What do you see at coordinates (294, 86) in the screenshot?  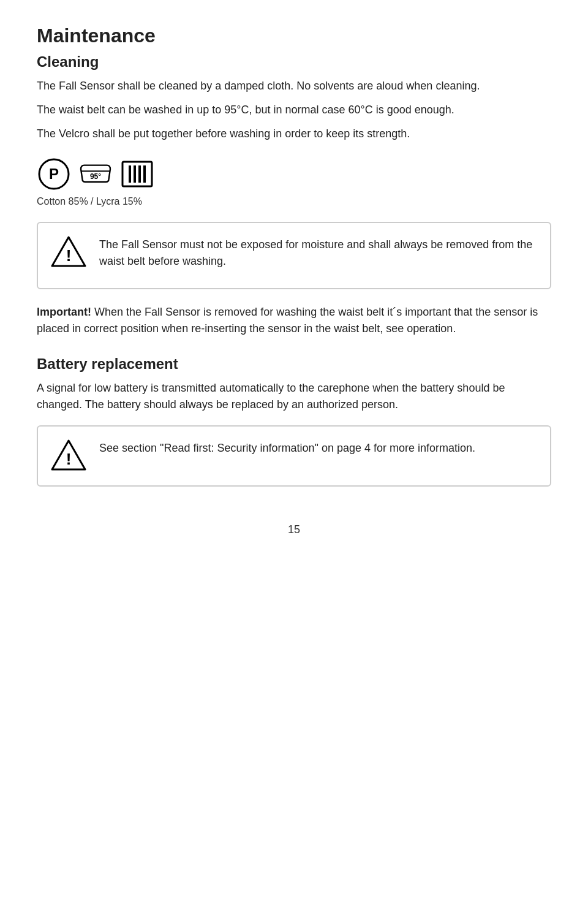 I see `cleaning-para-1: The Fall Sensor shall be cleaned by a da…` at bounding box center [294, 86].